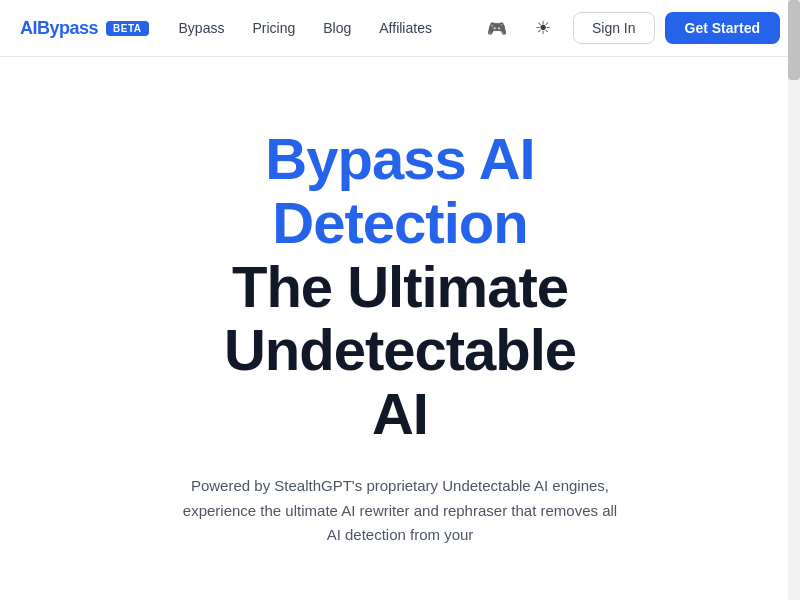  I want to click on discord-icon-button: 🎮, so click(497, 28).